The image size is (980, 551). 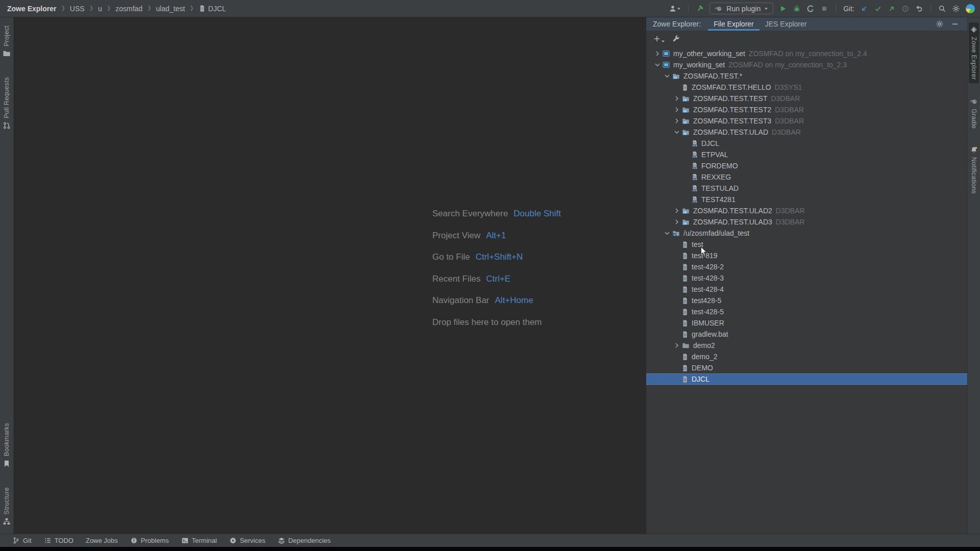 I want to click on breadcrumb-item: Zowe Explorer, so click(x=32, y=9).